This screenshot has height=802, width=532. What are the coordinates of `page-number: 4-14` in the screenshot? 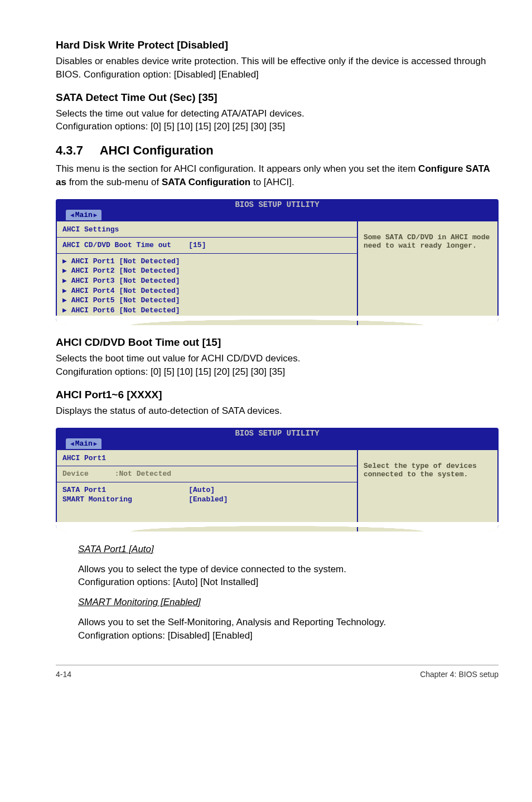 It's located at (64, 674).